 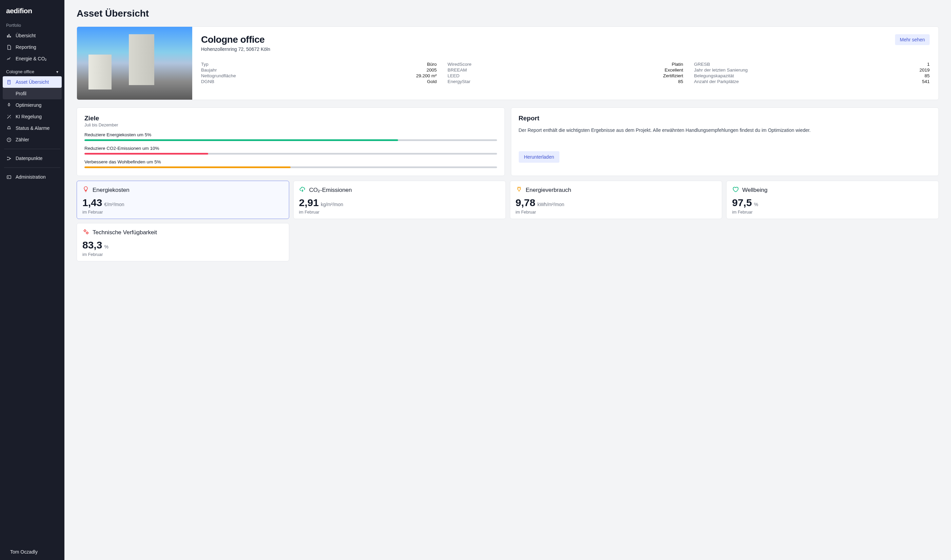 What do you see at coordinates (32, 105) in the screenshot?
I see `nav-item-optimierung: Optimierung` at bounding box center [32, 105].